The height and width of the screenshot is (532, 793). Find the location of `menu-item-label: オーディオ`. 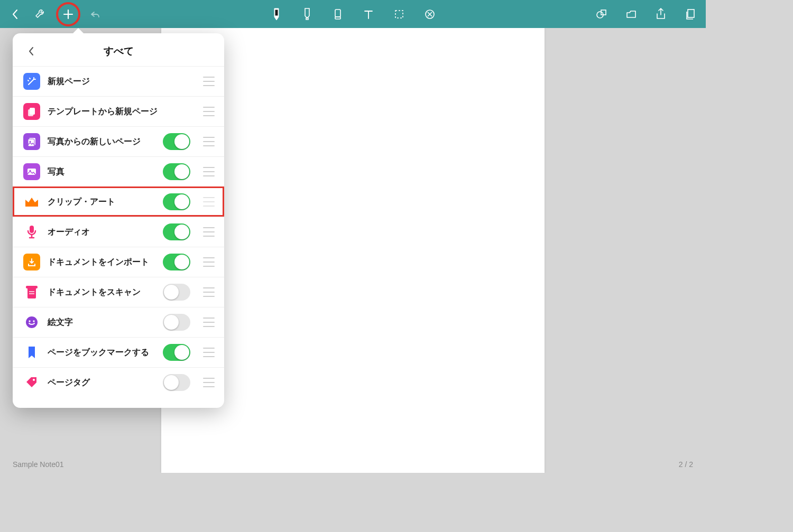

menu-item-label: オーディオ is located at coordinates (102, 232).